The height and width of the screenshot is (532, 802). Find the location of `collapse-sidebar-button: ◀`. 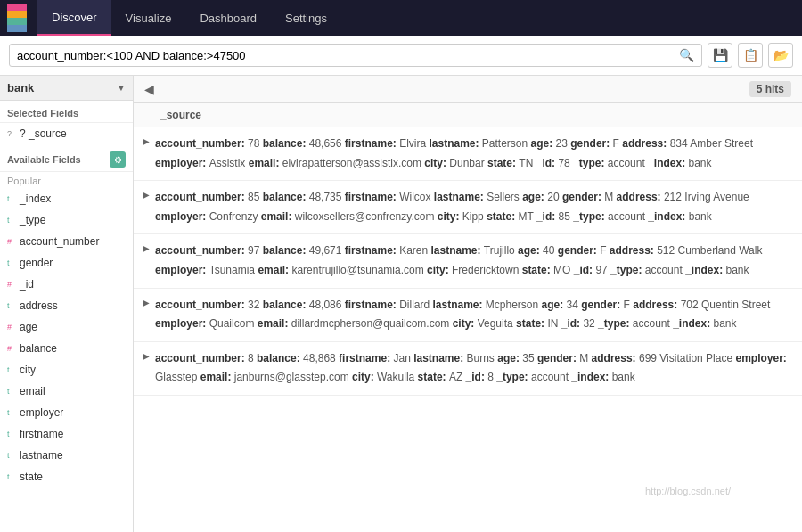

collapse-sidebar-button: ◀ is located at coordinates (150, 89).